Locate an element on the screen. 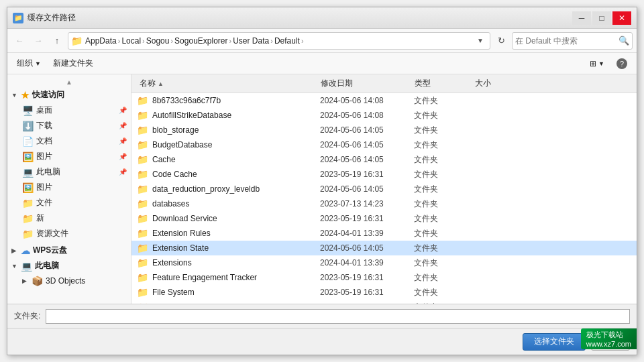 The height and width of the screenshot is (362, 644). refresh-button: ↻ is located at coordinates (501, 41).